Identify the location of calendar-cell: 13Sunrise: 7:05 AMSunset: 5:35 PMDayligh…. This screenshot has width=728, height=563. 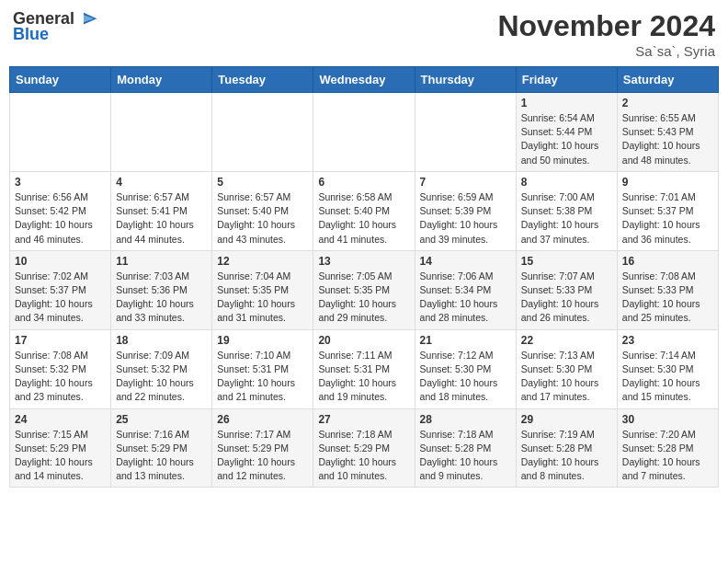
(364, 290).